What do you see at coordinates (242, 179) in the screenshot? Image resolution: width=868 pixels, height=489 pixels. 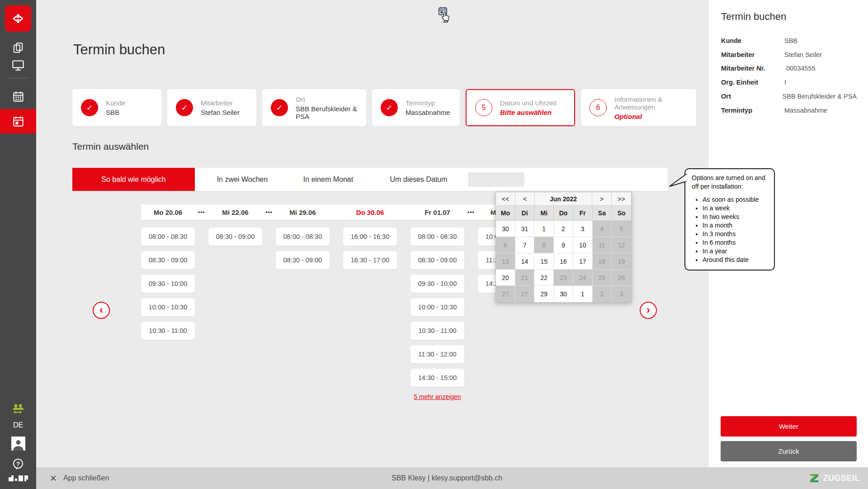 I see `tab-in-zwei-wochen: In zwei Wochen` at bounding box center [242, 179].